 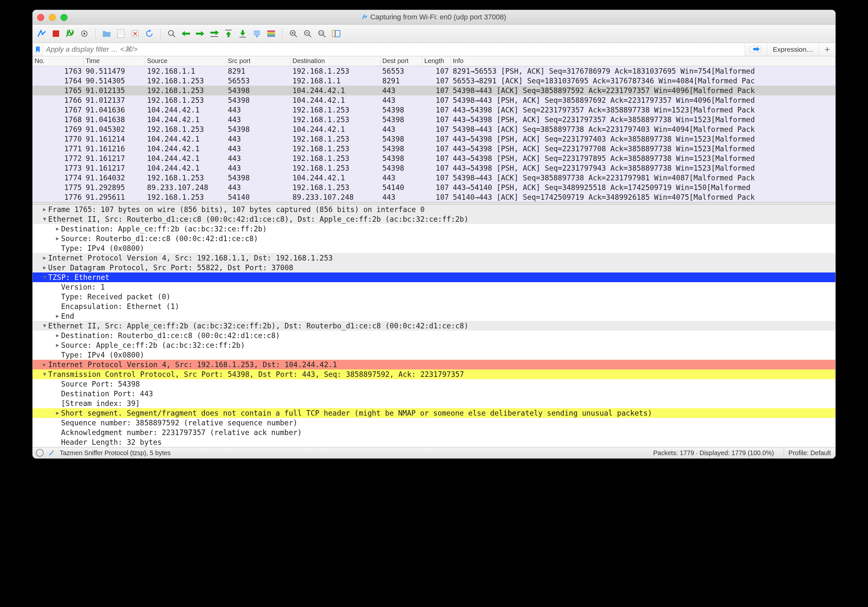 What do you see at coordinates (434, 71) in the screenshot?
I see `packet-row: 176390.511479192.168.1.18291192.168.1.25…` at bounding box center [434, 71].